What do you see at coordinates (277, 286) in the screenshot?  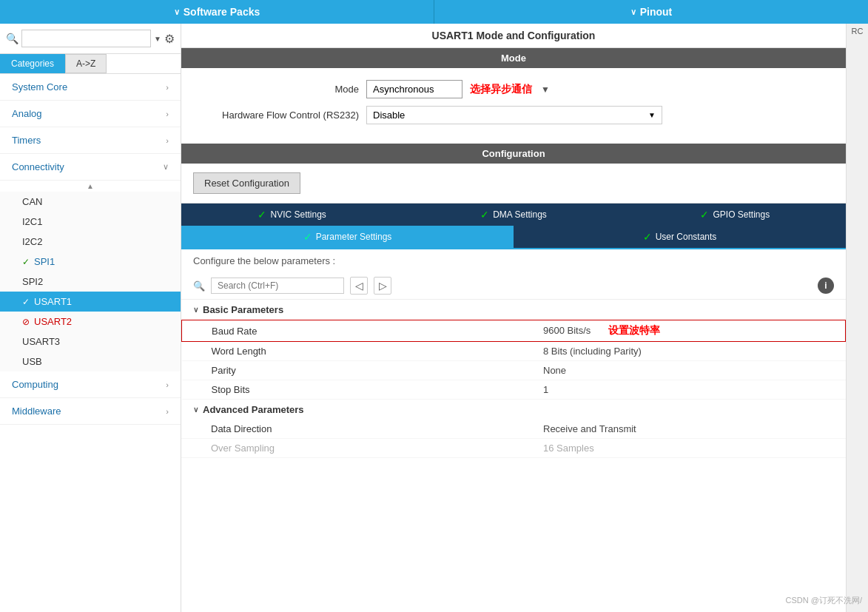 I see `search-params-input` at bounding box center [277, 286].